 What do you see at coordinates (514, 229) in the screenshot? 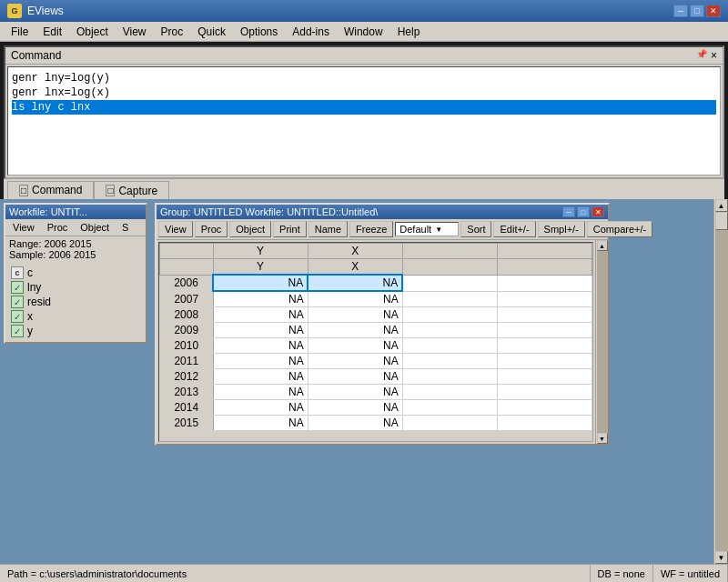
I see `group-edit-btn: Edit+/-` at bounding box center [514, 229].